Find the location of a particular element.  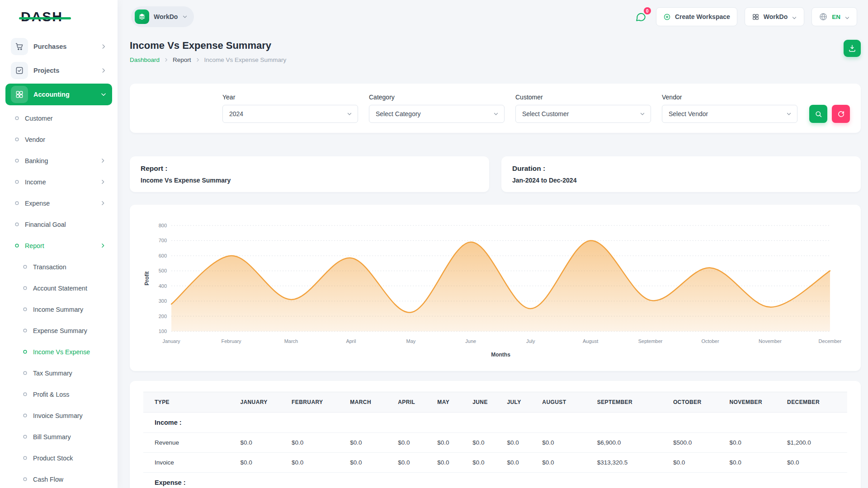

sidebar-item-purchases: Purchases is located at coordinates (59, 47).